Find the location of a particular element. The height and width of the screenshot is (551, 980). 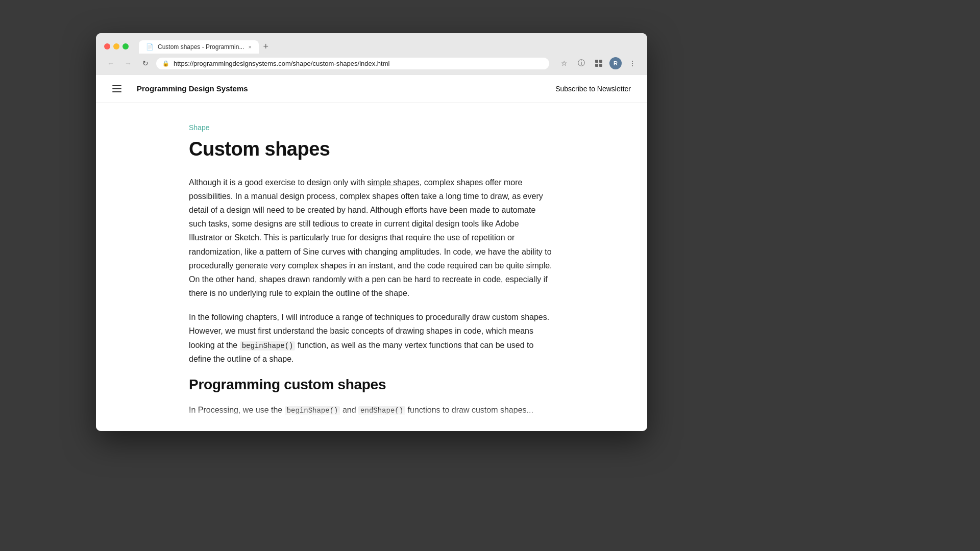

menu-button: ⋮ is located at coordinates (632, 63).